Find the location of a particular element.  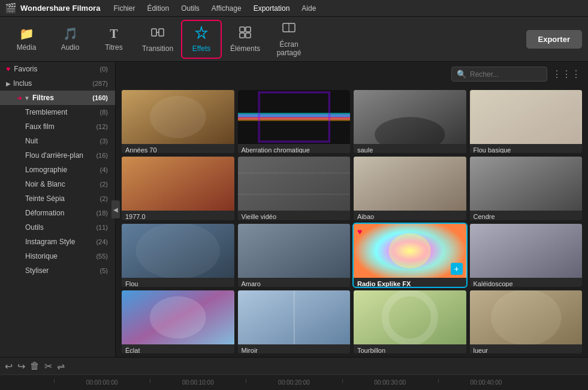

search-icon: 🔍 is located at coordinates (462, 74).